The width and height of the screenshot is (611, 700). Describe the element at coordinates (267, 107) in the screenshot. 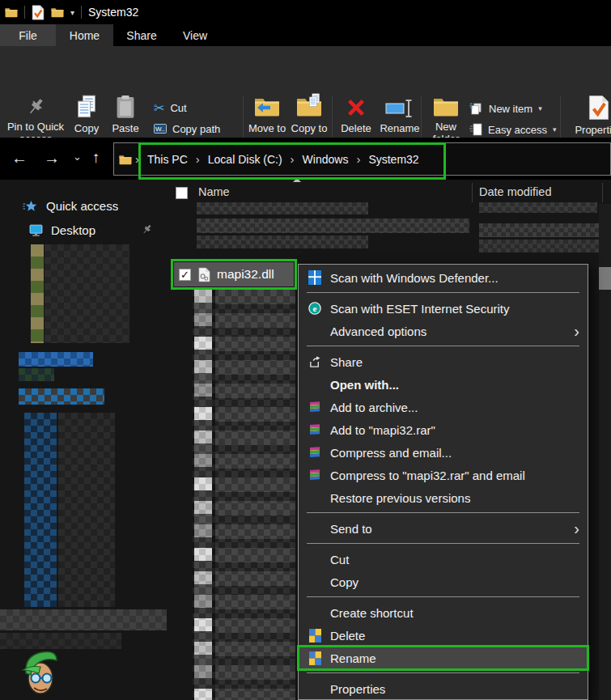

I see `move-to-icon` at that location.